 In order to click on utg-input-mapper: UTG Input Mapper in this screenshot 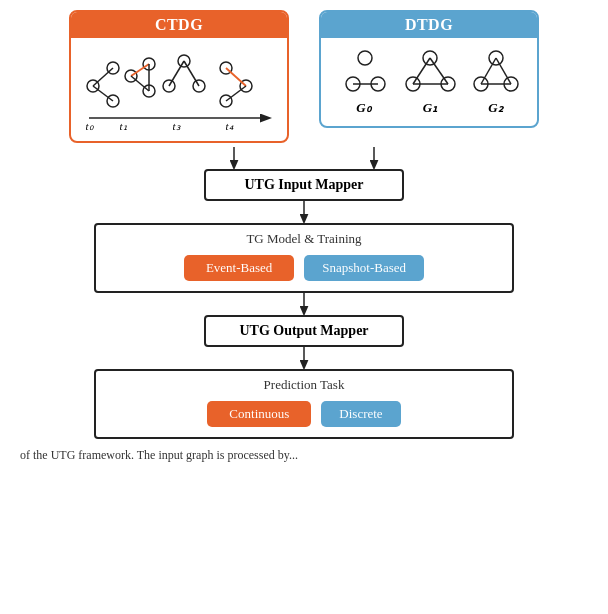, I will do `click(304, 185)`.